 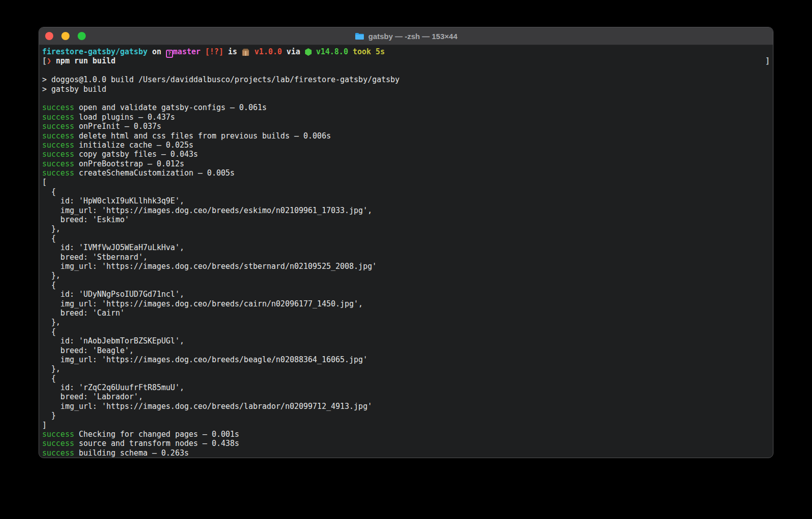 I want to click on terminal-line: success createSchemaCustomization — 0.00…, so click(x=406, y=173).